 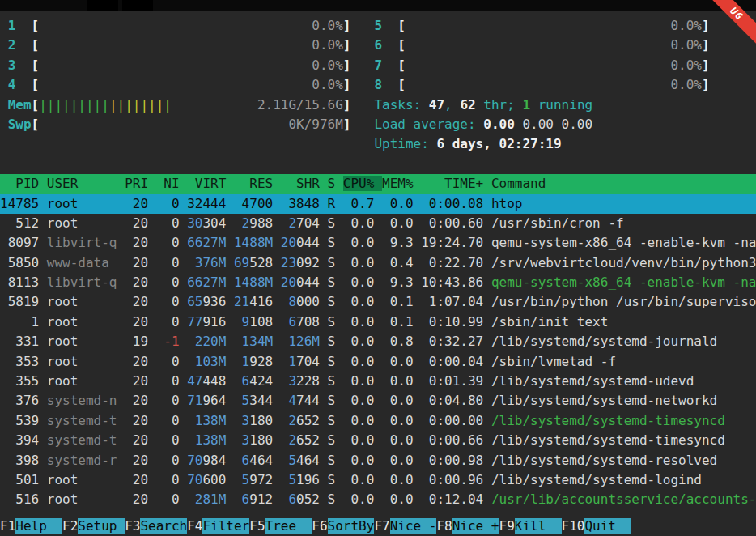 What do you see at coordinates (141, 183) in the screenshot?
I see `column-header-pri: PRI` at bounding box center [141, 183].